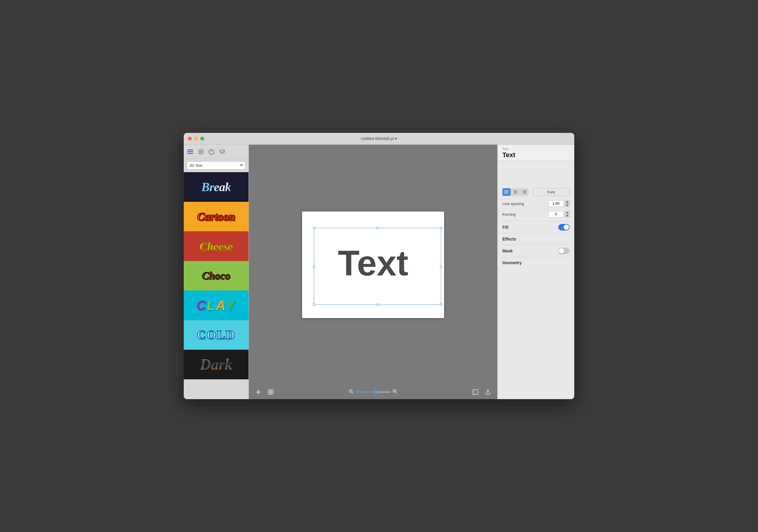  What do you see at coordinates (516, 192) in the screenshot?
I see `align-center-button` at bounding box center [516, 192].